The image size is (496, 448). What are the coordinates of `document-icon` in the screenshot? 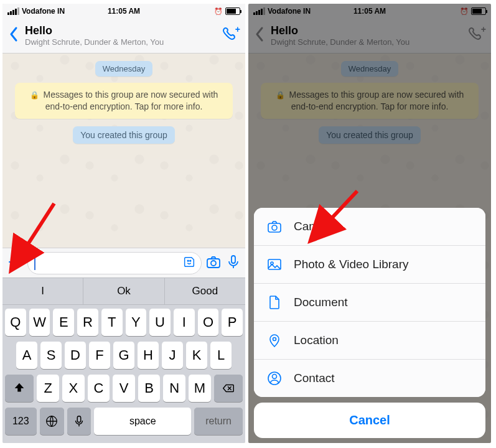 It's located at (274, 302).